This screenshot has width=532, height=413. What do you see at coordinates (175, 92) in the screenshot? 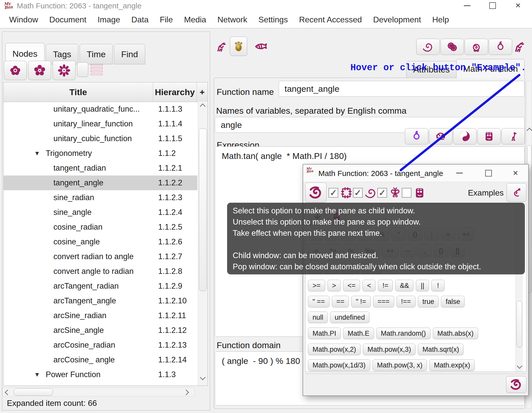
I see `column-header-hierarchy: Hierarchy` at bounding box center [175, 92].